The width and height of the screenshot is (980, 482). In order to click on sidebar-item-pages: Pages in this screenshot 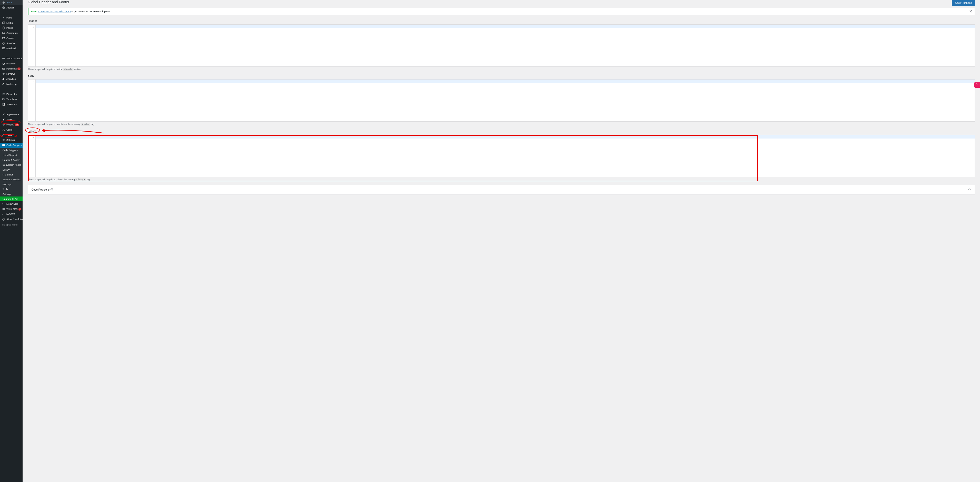, I will do `click(11, 28)`.